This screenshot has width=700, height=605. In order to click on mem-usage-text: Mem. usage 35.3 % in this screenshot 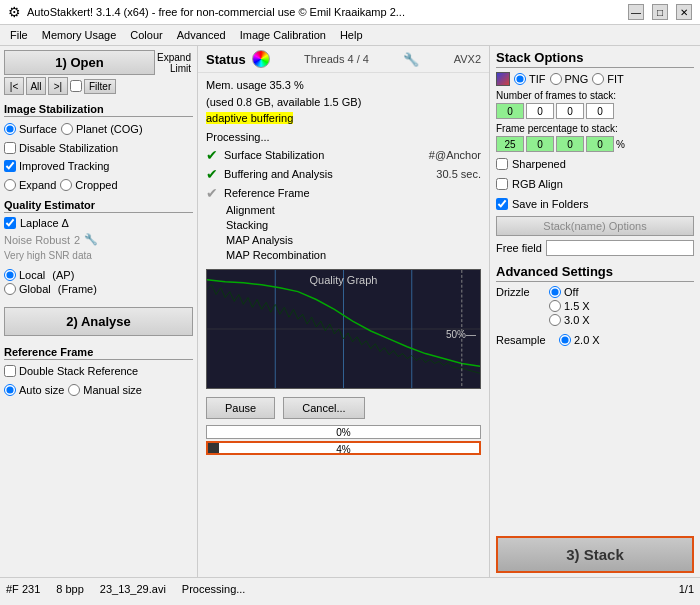, I will do `click(344, 86)`.